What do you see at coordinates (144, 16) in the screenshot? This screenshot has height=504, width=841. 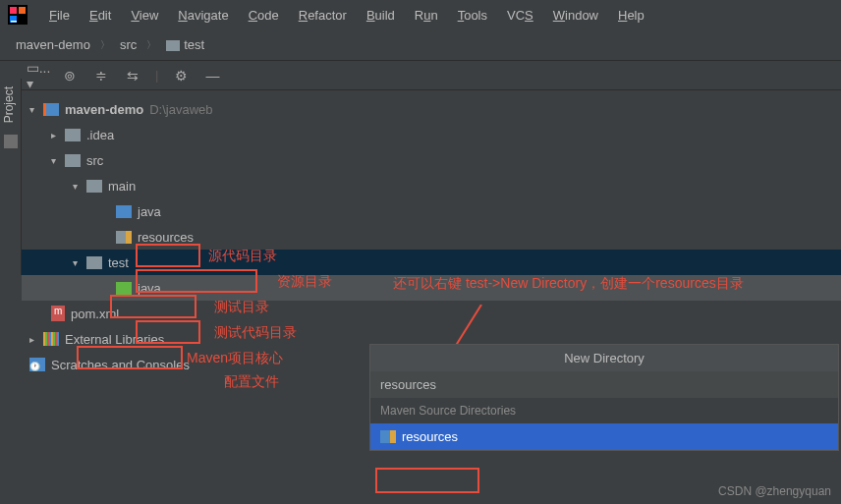 I see `menu-view: View` at bounding box center [144, 16].